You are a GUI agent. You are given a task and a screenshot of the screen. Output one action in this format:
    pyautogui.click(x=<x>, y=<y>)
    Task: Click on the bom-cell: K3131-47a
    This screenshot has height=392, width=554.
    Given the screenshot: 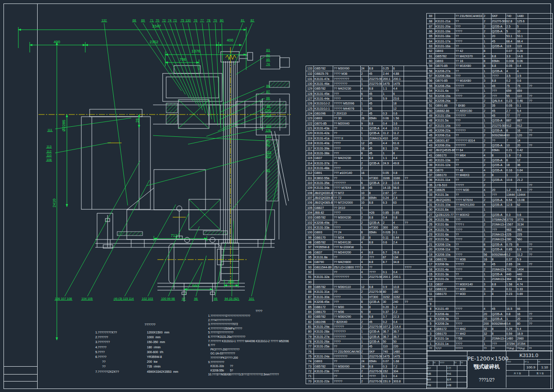 What is the action you would take?
    pyautogui.click(x=324, y=79)
    